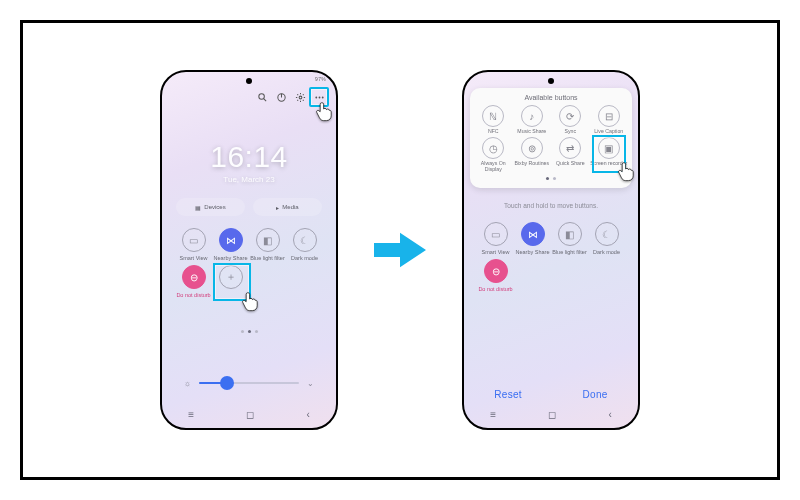  What do you see at coordinates (249, 332) in the screenshot?
I see `pager-dots` at bounding box center [249, 332].